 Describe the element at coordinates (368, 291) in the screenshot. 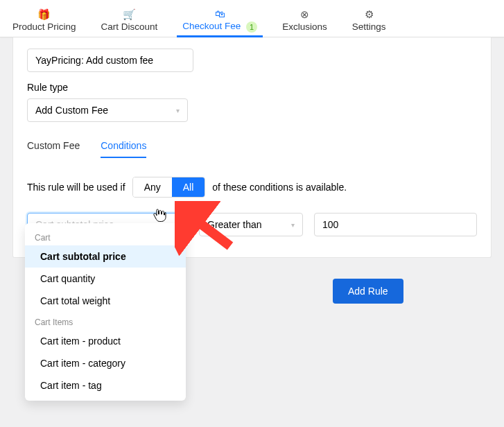

I see `add-rule-container: Add Rule` at that location.